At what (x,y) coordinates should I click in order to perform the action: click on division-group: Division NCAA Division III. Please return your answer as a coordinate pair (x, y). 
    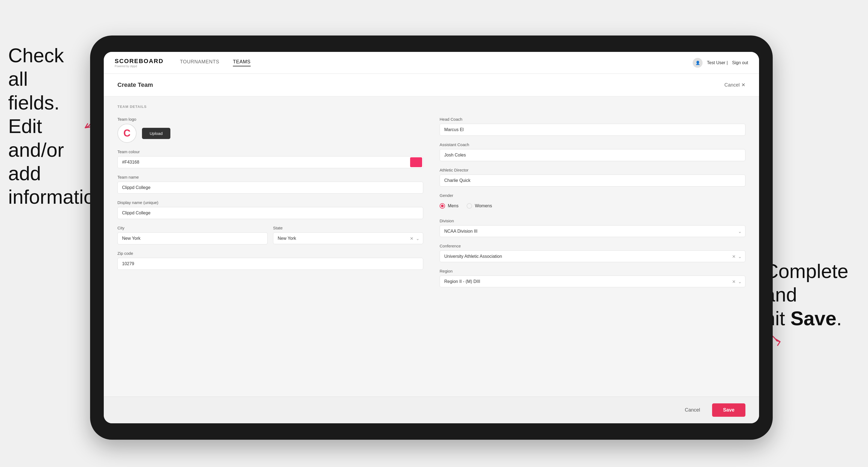
    Looking at the image, I should click on (592, 228).